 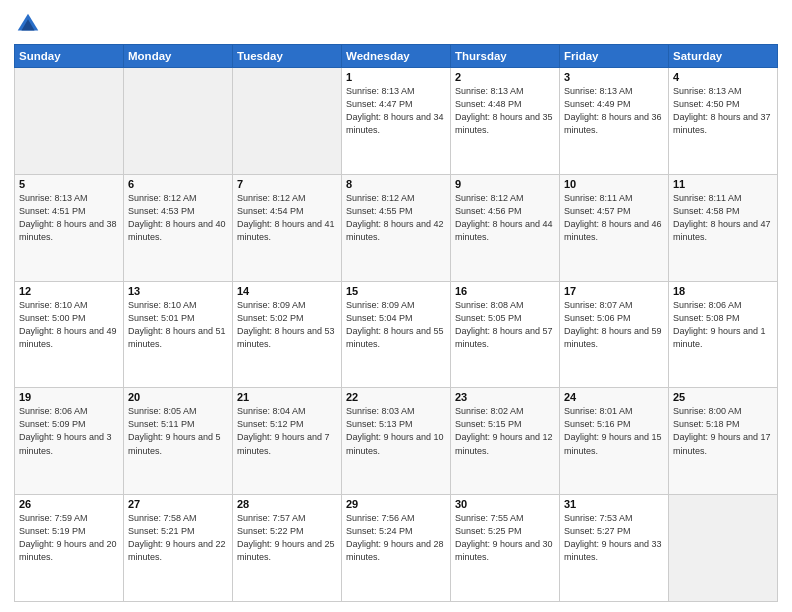 I want to click on day-info: Sunrise: 8:09 AMSunset: 5:04 PMDaylight:…, so click(x=396, y=325).